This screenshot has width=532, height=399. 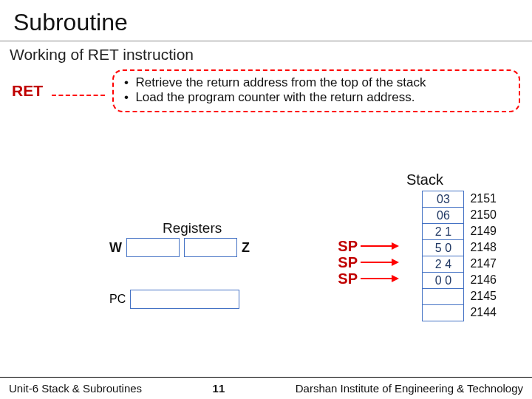 I want to click on stack-address: 2144, so click(x=483, y=313).